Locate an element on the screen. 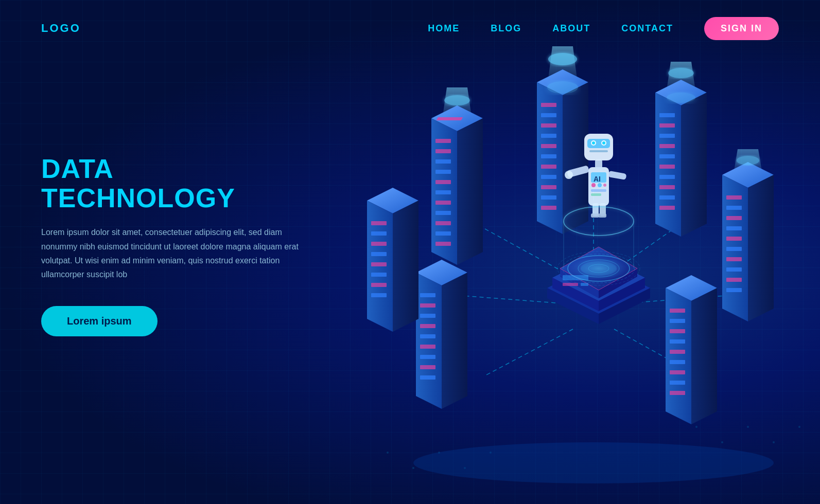  nav-contact: CONTACT is located at coordinates (648, 29).